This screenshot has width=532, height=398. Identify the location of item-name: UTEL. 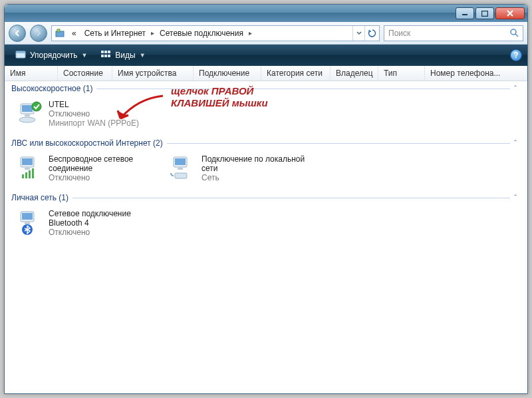
(94, 104).